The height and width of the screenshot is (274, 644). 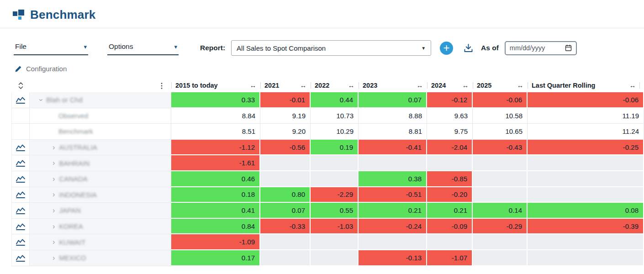 What do you see at coordinates (469, 48) in the screenshot?
I see `download-button` at bounding box center [469, 48].